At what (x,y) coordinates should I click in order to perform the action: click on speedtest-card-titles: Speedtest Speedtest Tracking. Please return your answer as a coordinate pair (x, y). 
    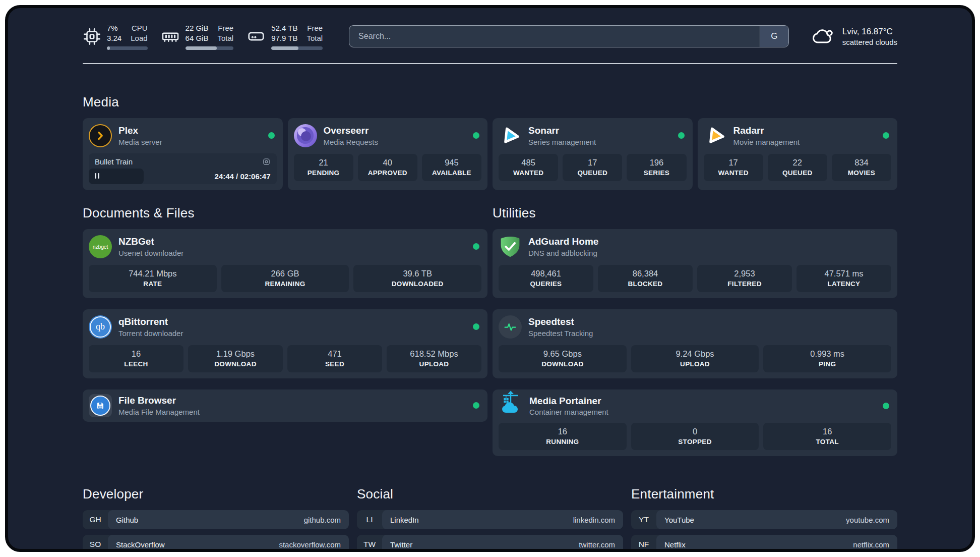
    Looking at the image, I should click on (710, 327).